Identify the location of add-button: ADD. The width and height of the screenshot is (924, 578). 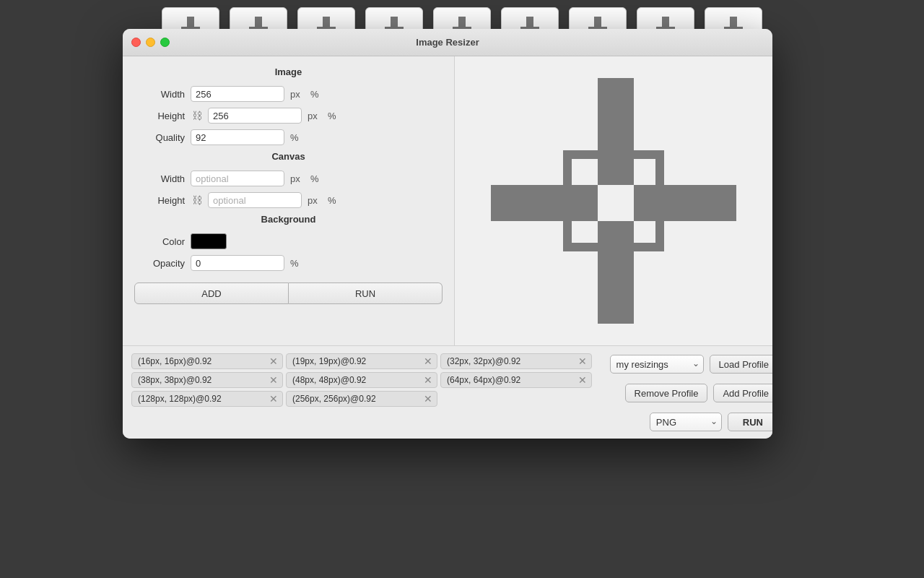
(212, 293).